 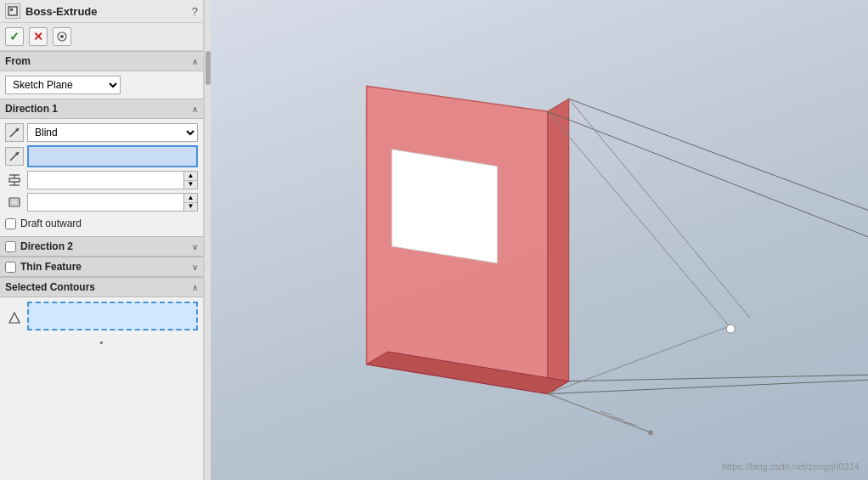 What do you see at coordinates (10, 267) in the screenshot?
I see `thin-feature-checkbox` at bounding box center [10, 267].